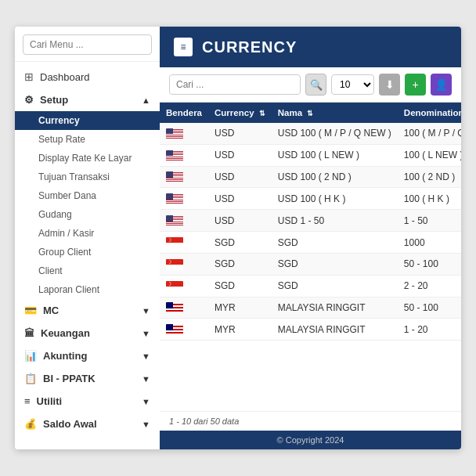  Describe the element at coordinates (235, 85) in the screenshot. I see `search-input` at that location.